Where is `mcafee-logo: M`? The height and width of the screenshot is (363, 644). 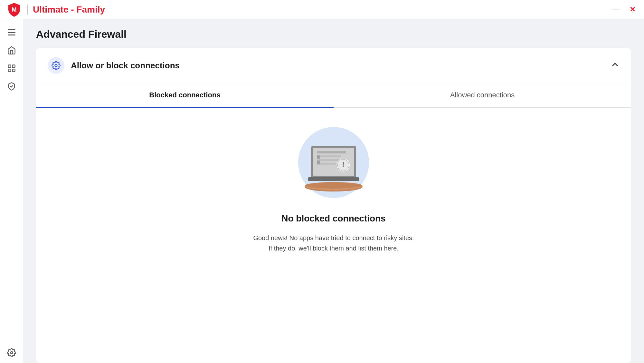 mcafee-logo: M is located at coordinates (14, 10).